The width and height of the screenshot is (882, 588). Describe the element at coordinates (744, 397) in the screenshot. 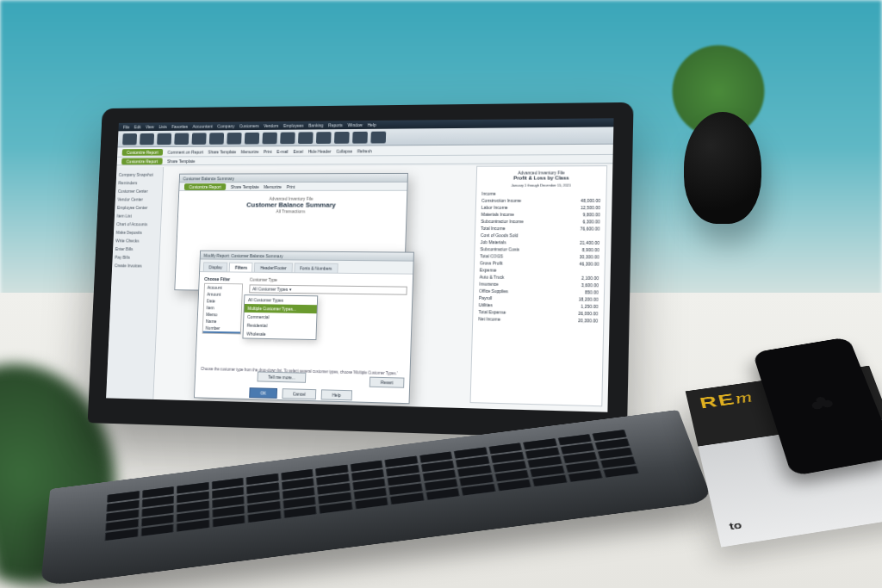

I see `magazine-logo-b: m` at that location.